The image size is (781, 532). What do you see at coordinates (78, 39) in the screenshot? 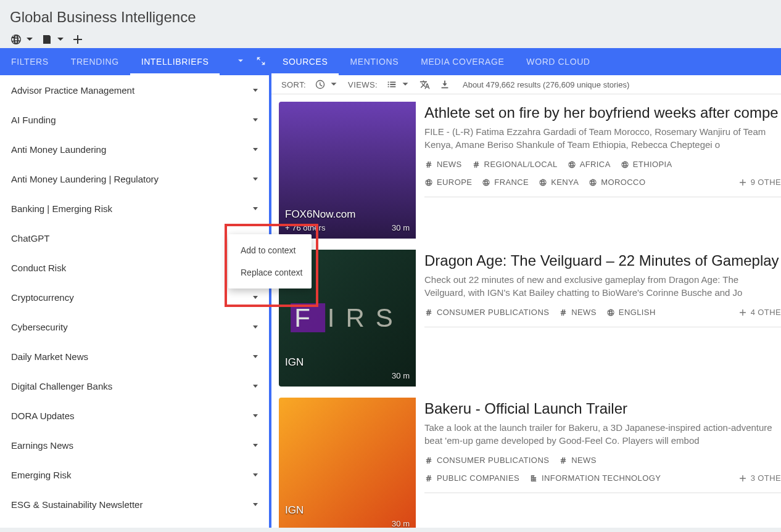
I see `add-button` at bounding box center [78, 39].